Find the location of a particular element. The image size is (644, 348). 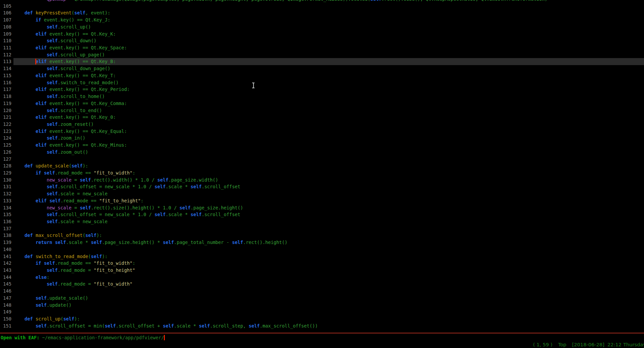

code-text: self.scroll_offset = min(self.scroll_off… is located at coordinates (329, 326).